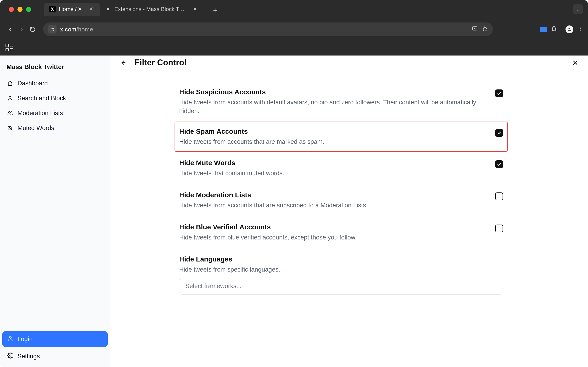  What do you see at coordinates (499, 228) in the screenshot?
I see `filter-checkbox-blue-verified` at bounding box center [499, 228].